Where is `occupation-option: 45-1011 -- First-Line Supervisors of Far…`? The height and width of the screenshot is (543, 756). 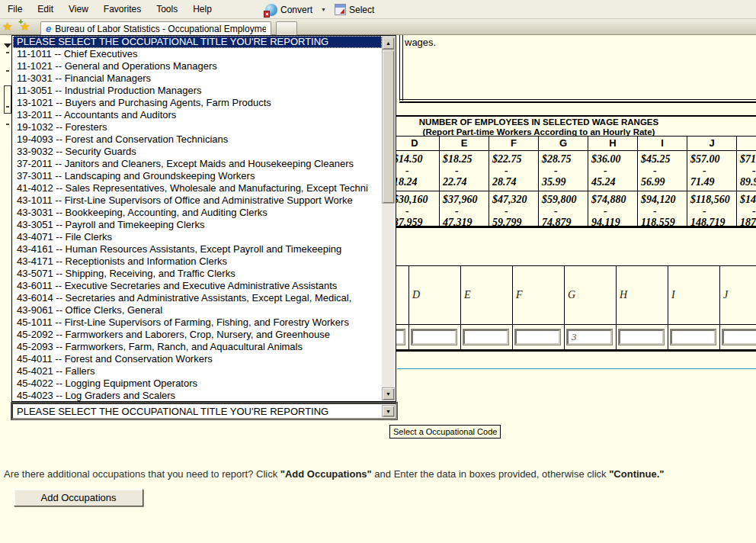
occupation-option: 45-1011 -- First-Line Supervisors of Far… is located at coordinates (197, 323).